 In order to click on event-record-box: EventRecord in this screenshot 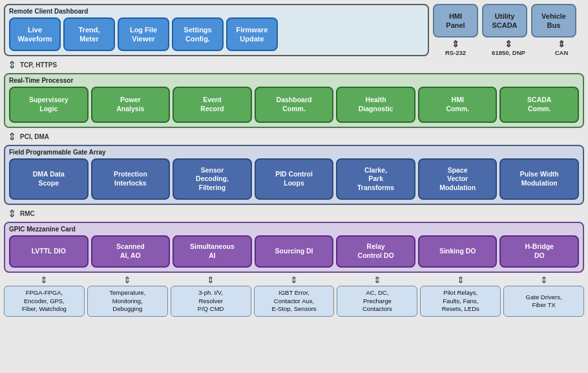, I will do `click(212, 105)`.